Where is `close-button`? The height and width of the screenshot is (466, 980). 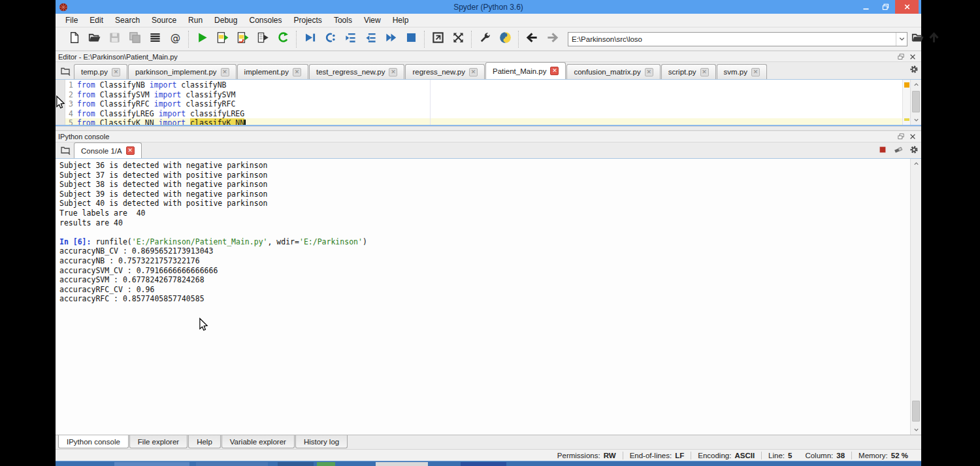 close-button is located at coordinates (907, 7).